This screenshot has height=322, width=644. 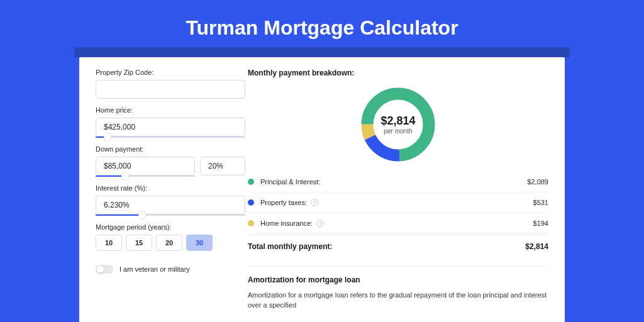 What do you see at coordinates (172, 110) in the screenshot?
I see `home-price-label: Home price:` at bounding box center [172, 110].